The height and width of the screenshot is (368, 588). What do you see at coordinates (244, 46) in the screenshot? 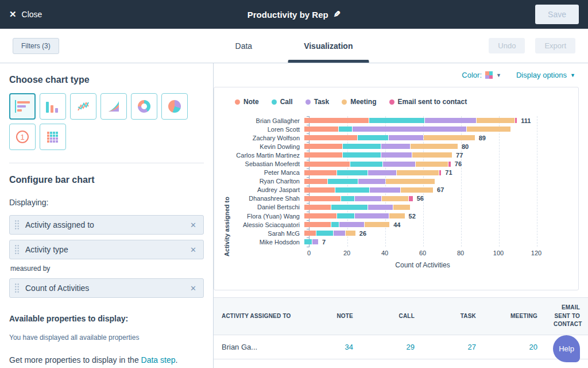
I see `tab-data: Data` at bounding box center [244, 46].